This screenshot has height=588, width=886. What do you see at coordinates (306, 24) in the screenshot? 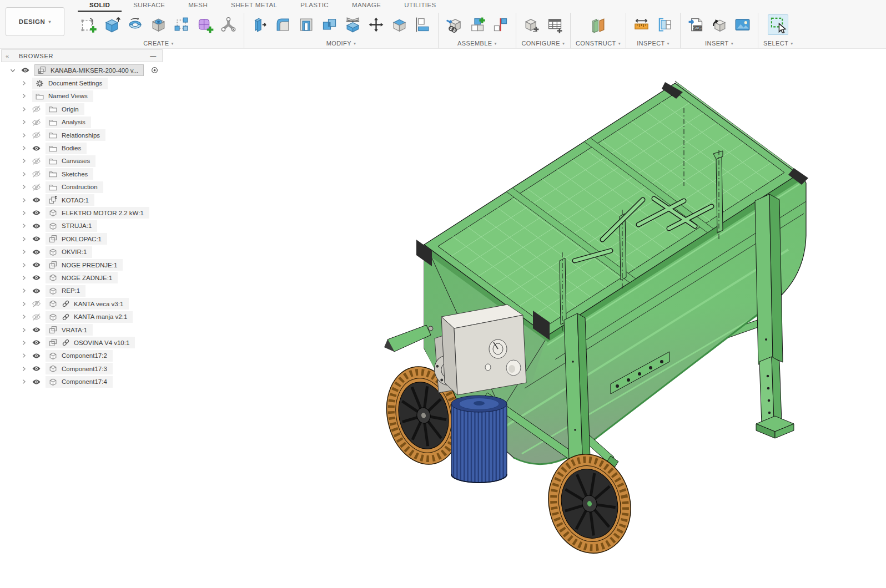
I see `shell-icon` at bounding box center [306, 24].